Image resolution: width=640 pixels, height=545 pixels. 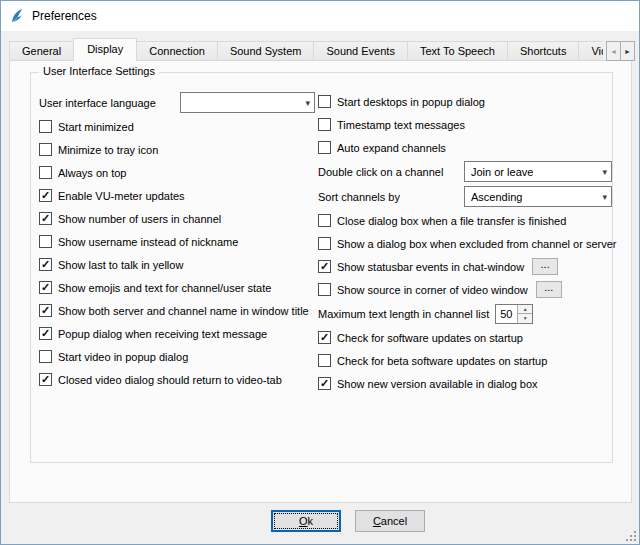 What do you see at coordinates (496, 197) in the screenshot?
I see `sort-channels-value: Ascending` at bounding box center [496, 197].